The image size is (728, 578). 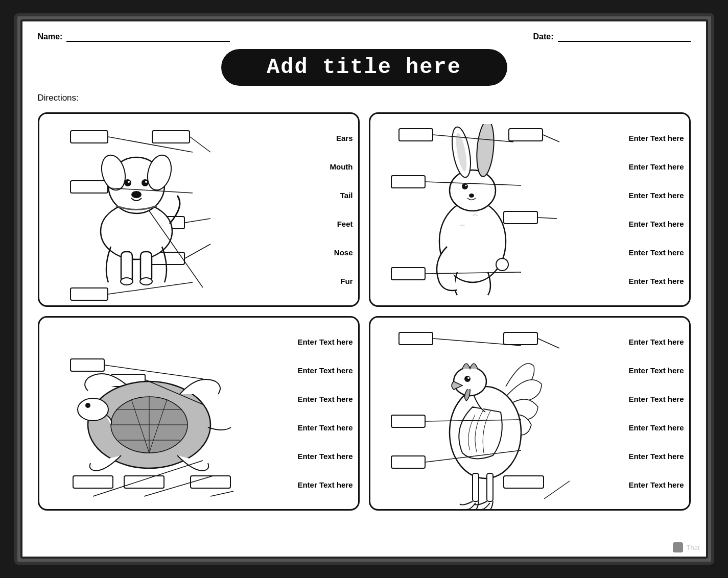 I want to click on rabbit-label-r4: Enter Text here, so click(x=656, y=224).